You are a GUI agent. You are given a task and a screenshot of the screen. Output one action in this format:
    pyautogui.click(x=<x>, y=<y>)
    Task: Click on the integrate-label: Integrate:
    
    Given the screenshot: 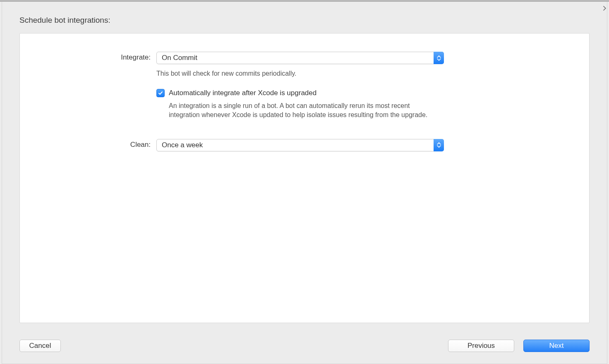 What is the action you would take?
    pyautogui.click(x=111, y=57)
    